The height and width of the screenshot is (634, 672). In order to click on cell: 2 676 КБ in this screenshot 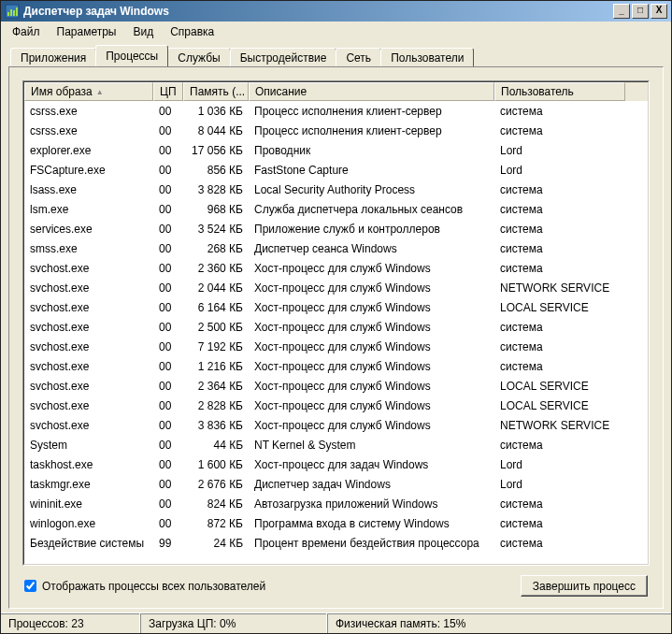, I will do `click(216, 484)`.